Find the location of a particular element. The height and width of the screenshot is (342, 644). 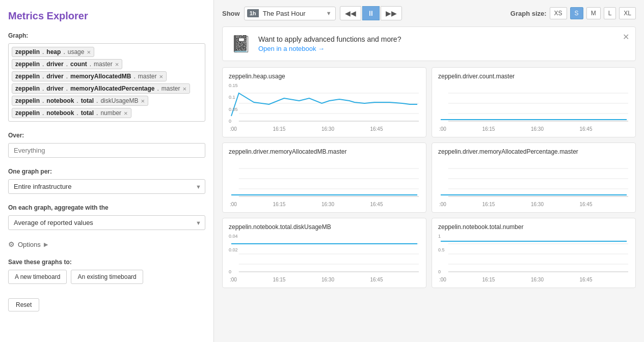

banner-close-icon: ✕ is located at coordinates (626, 37).